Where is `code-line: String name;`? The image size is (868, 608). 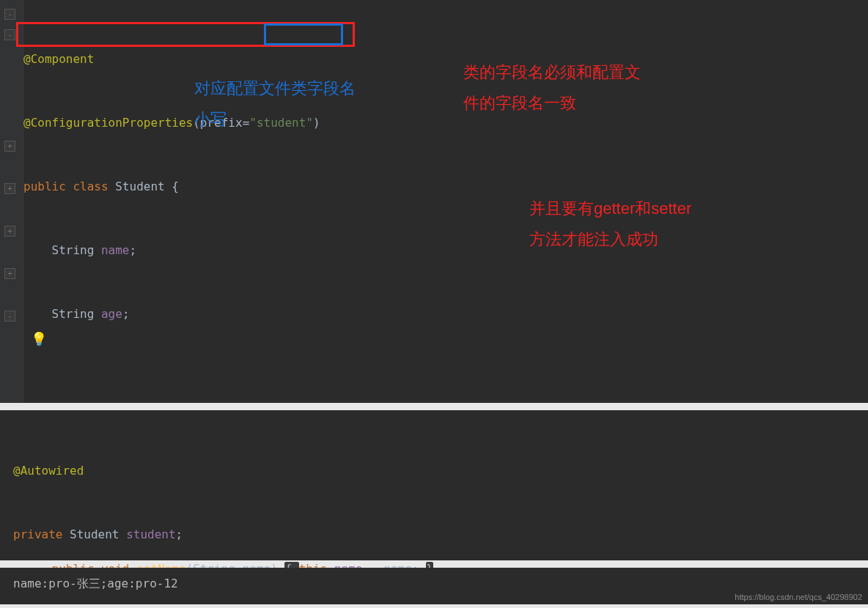
code-line: String name; is located at coordinates (446, 251).